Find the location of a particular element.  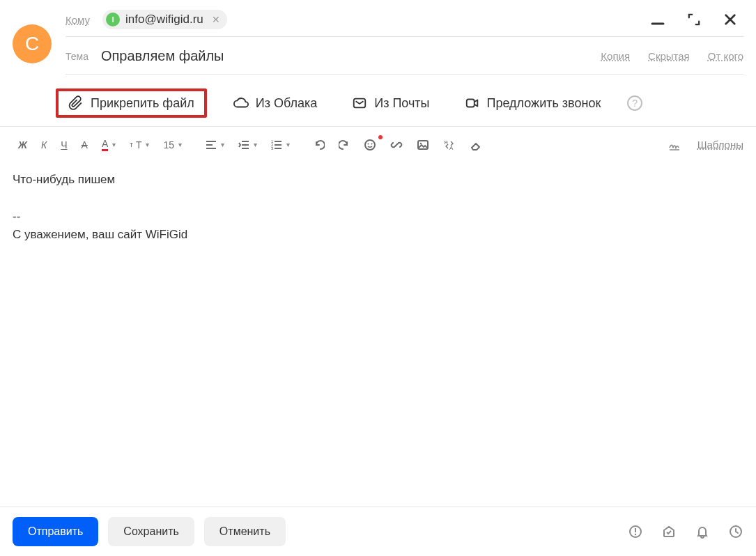

recipient-email: info@wifigid.ru is located at coordinates (164, 20).